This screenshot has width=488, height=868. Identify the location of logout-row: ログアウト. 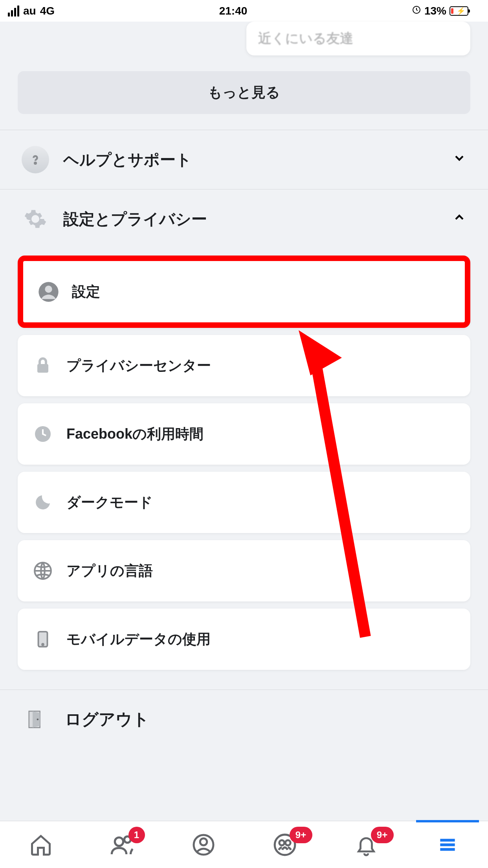
(244, 719).